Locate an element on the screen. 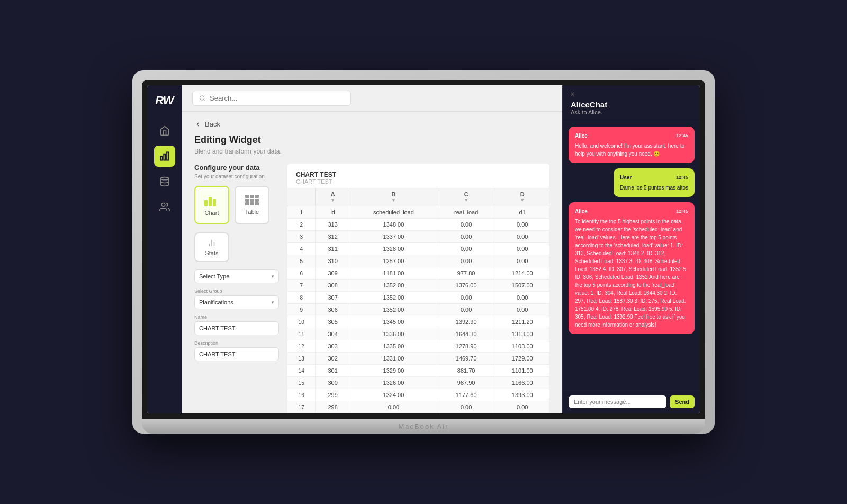  widget-types: Chart Table is located at coordinates (237, 205).